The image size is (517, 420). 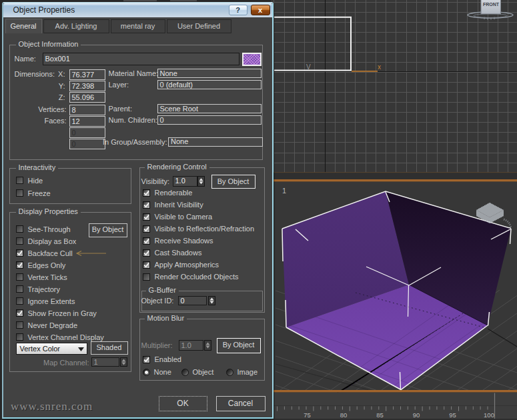 I want to click on svg-text: x, so click(x=379, y=67).